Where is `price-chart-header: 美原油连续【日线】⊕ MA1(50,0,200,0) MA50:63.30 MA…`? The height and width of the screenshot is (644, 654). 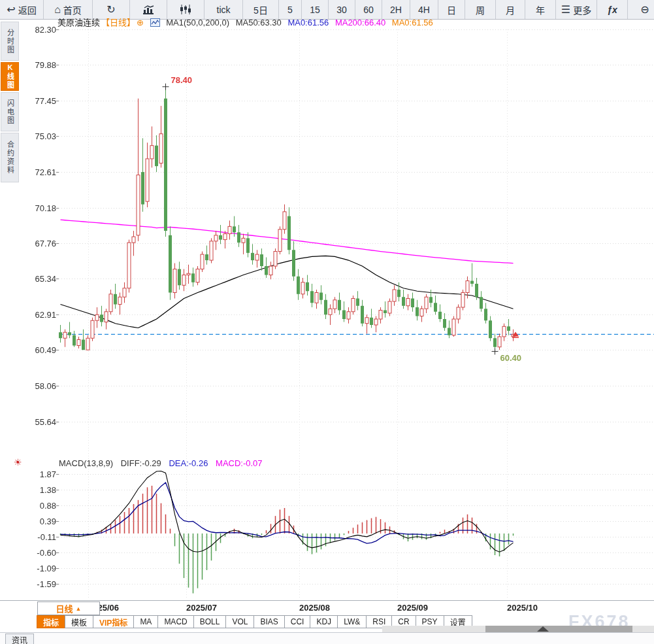
price-chart-header: 美原油连续【日线】⊕ MA1(50,0,200,0) MA50:63.30 MA… is located at coordinates (247, 22).